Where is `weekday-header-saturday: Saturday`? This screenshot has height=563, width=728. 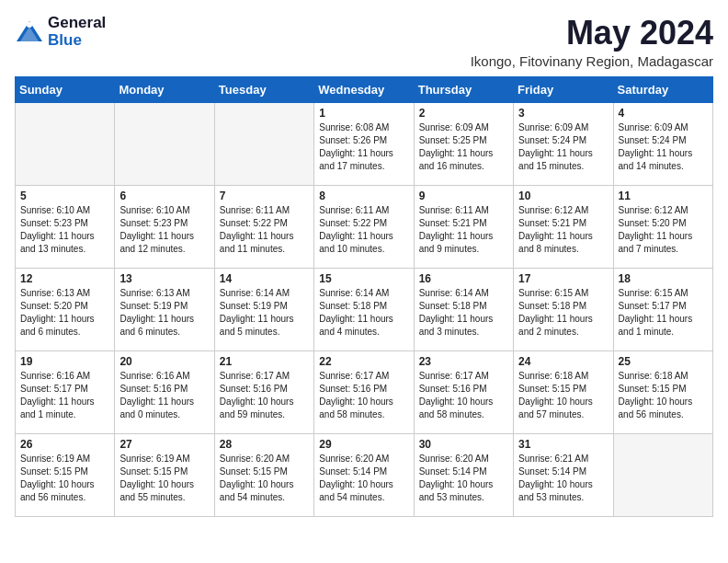 weekday-header-saturday: Saturday is located at coordinates (663, 89).